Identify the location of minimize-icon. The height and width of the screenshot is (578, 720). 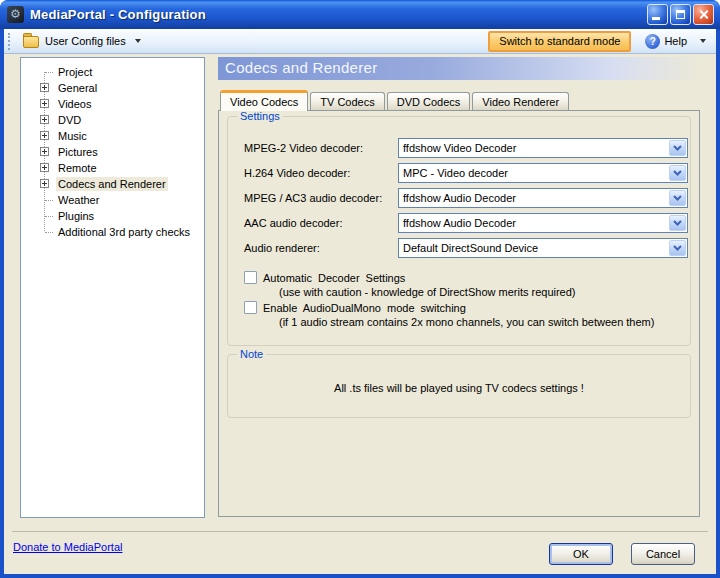
(656, 18).